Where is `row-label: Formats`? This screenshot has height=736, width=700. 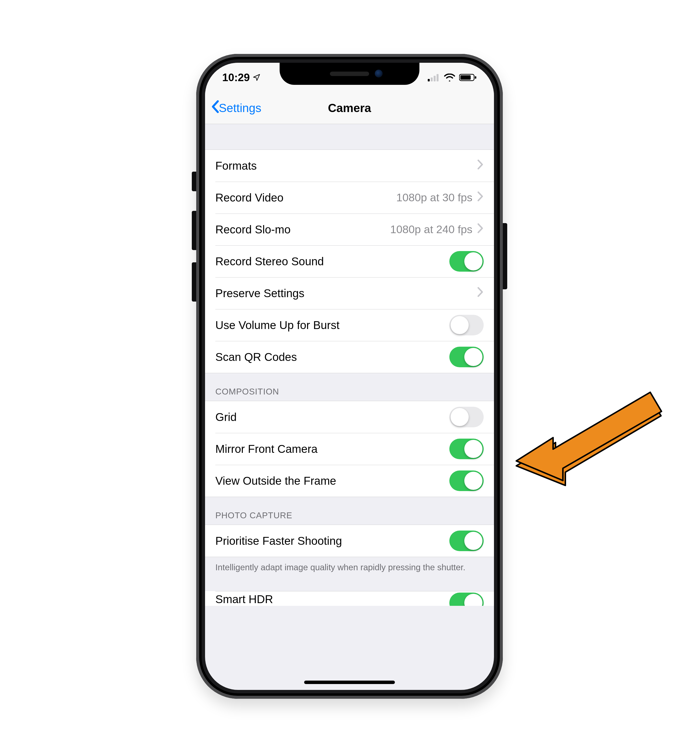 row-label: Formats is located at coordinates (236, 166).